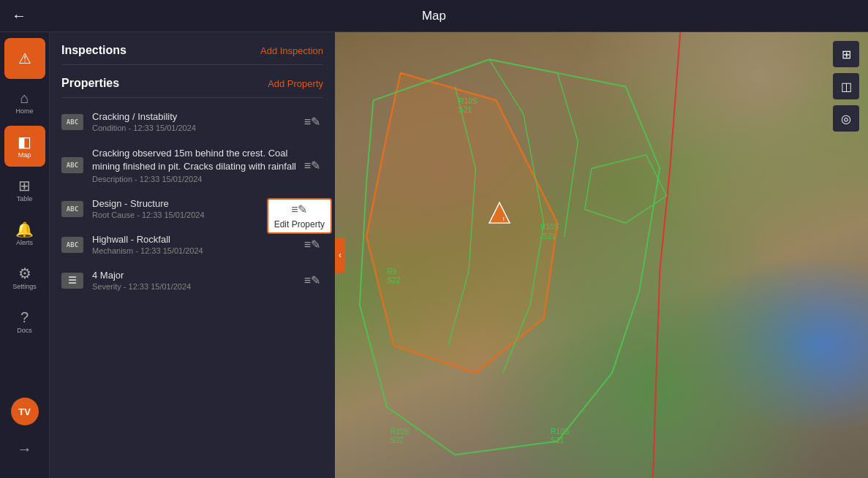 The width and height of the screenshot is (868, 478). What do you see at coordinates (25, 255) in the screenshot?
I see `left-nav: ⚠ ⌂ Home ◧ Map ⊞ Table 🔔 Alerts ⚙ Settin…` at bounding box center [25, 255].